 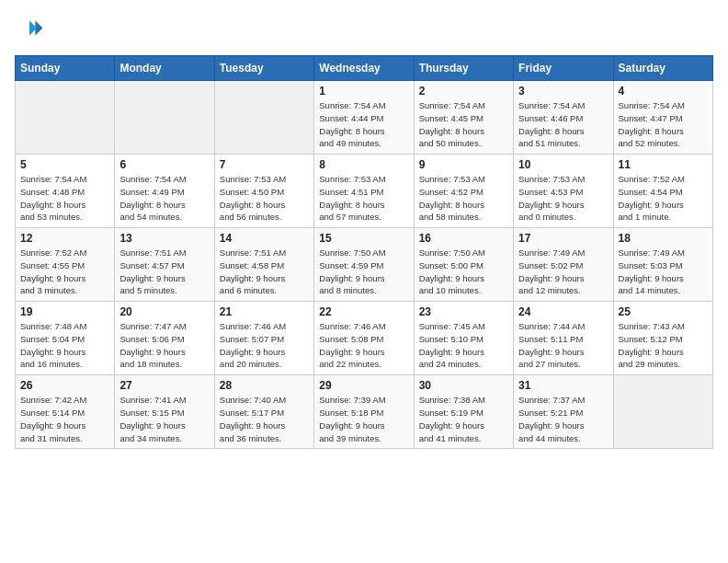 I want to click on calendar-cell: 13Sunrise: 7:51 AMSunset: 4:57 PMDayligh…, so click(x=165, y=265).